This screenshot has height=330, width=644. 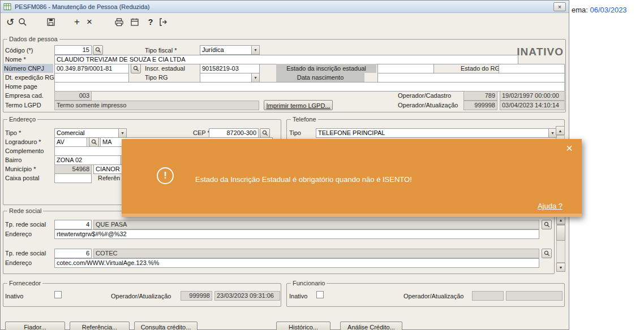 I want to click on rede-social-legend: Rede social, so click(x=25, y=211).